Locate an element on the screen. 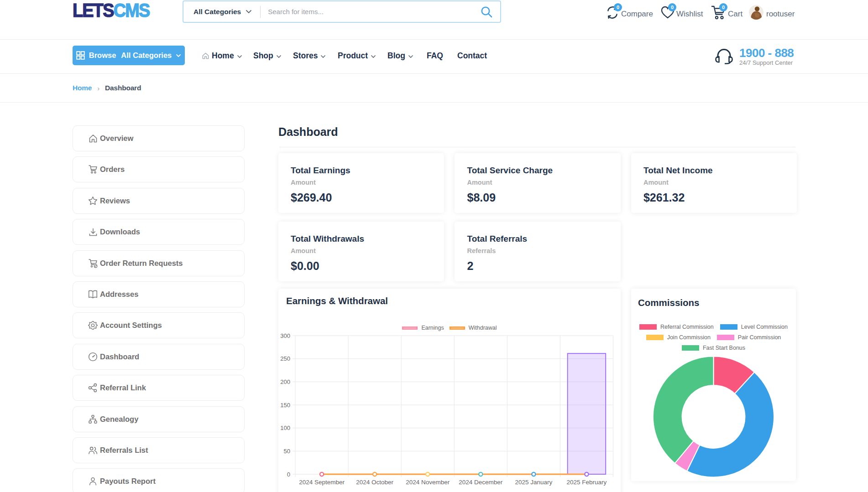 This screenshot has width=868, height=492. legend-item: Pair Commission is located at coordinates (749, 337).